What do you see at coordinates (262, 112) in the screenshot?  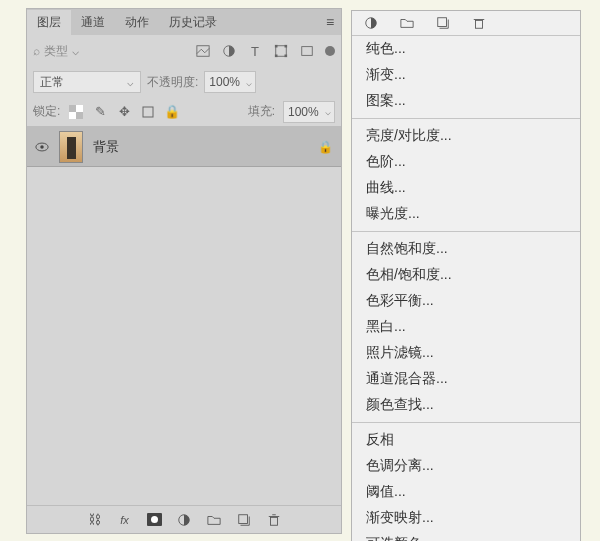 I see `fill-label: 填充:` at bounding box center [262, 112].